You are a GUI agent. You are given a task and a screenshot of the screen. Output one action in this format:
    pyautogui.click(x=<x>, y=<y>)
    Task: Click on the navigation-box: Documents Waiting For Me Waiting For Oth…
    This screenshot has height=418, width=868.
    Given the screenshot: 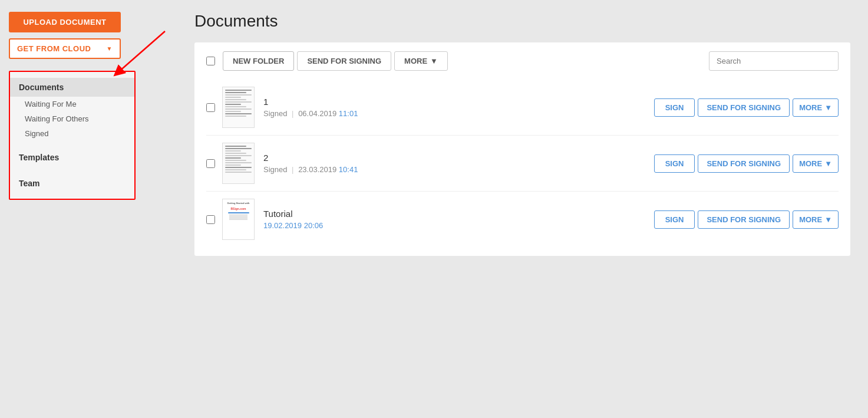 What is the action you would take?
    pyautogui.click(x=72, y=136)
    